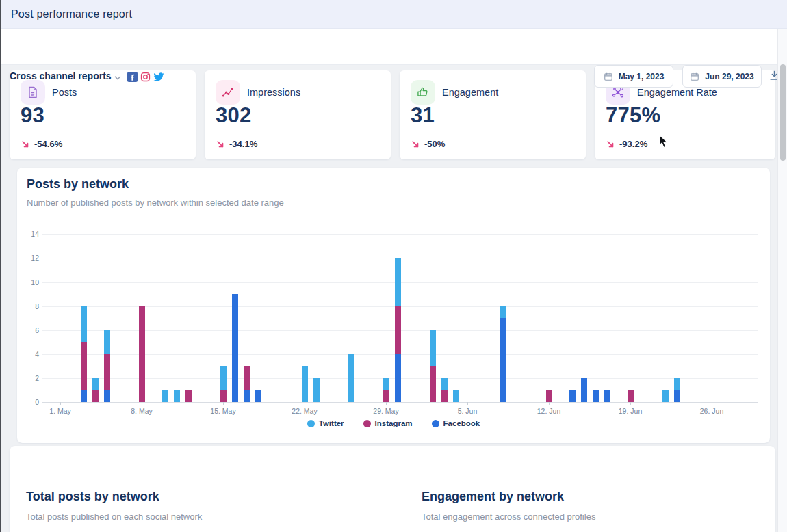  Describe the element at coordinates (28, 402) in the screenshot. I see `y-axis-tick-label: 0` at that location.